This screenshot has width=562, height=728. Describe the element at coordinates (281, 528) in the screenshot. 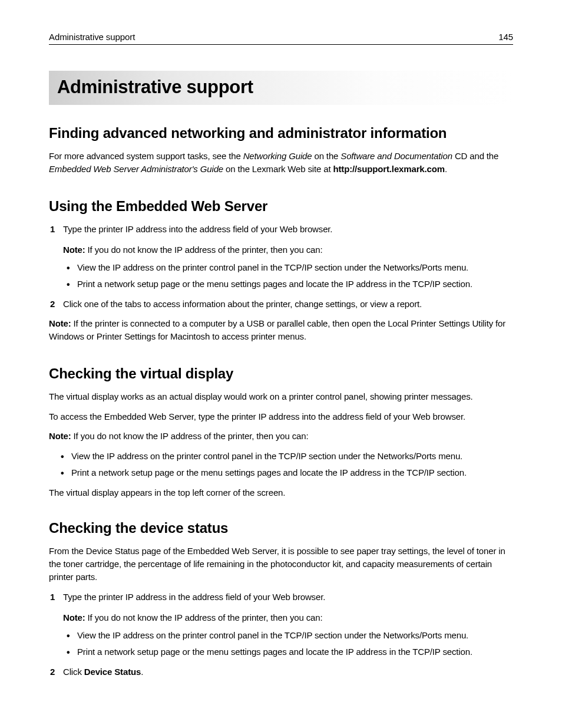

I see `heading-device: Checking the device status` at that location.